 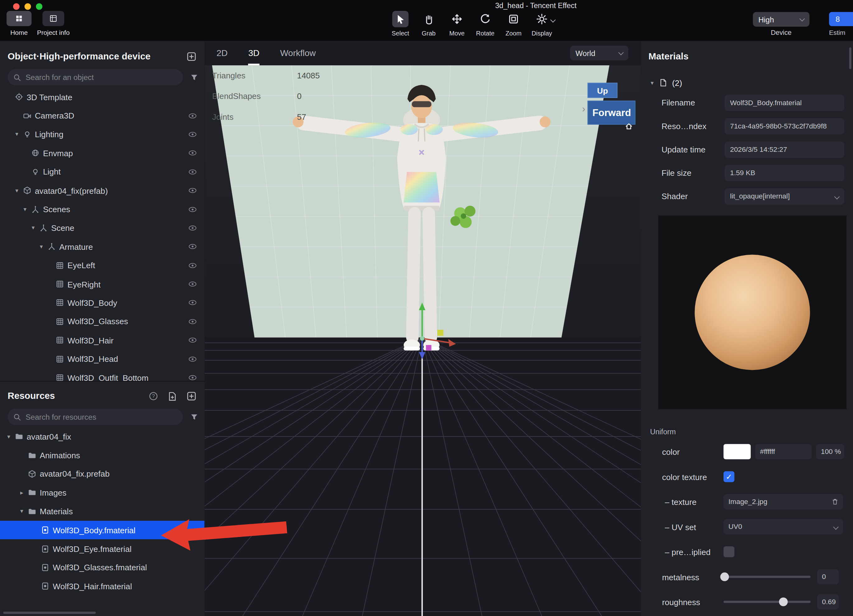 I want to click on gizmo-up-button: Up, so click(x=603, y=90).